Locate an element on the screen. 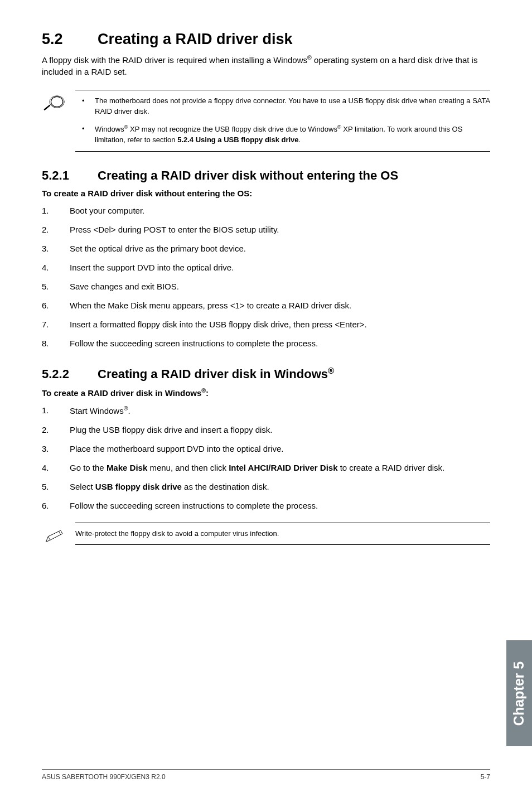 This screenshot has width=532, height=802. intro-text-a: A floppy disk with the RAID driver is re… is located at coordinates (175, 60).